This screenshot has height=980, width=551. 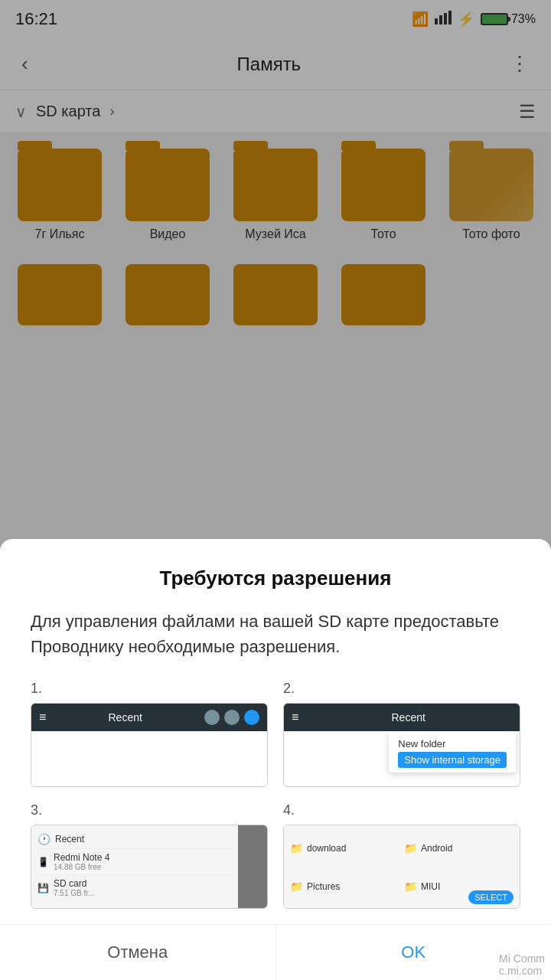 I want to click on step4-pictures: 📁 Pictures, so click(x=344, y=887).